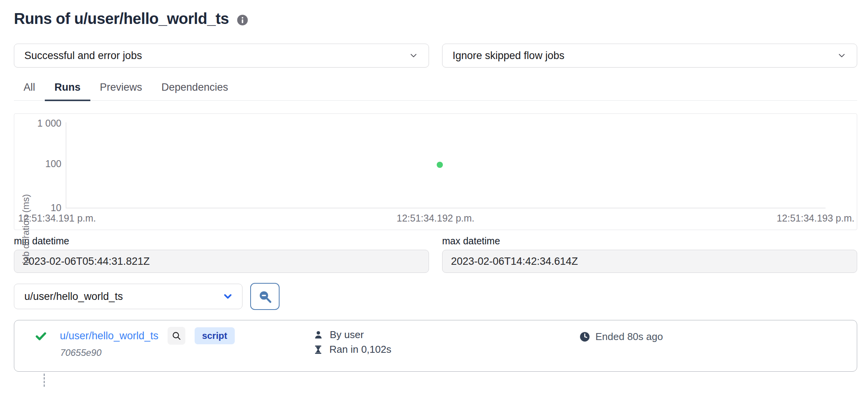 The height and width of the screenshot is (396, 868). What do you see at coordinates (265, 296) in the screenshot?
I see `magnifier-minus-icon` at bounding box center [265, 296].